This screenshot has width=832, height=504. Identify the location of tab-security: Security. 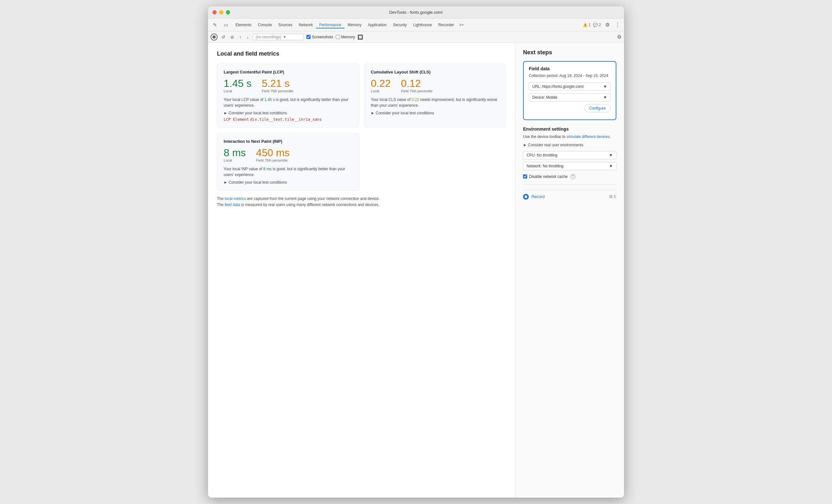
(400, 25).